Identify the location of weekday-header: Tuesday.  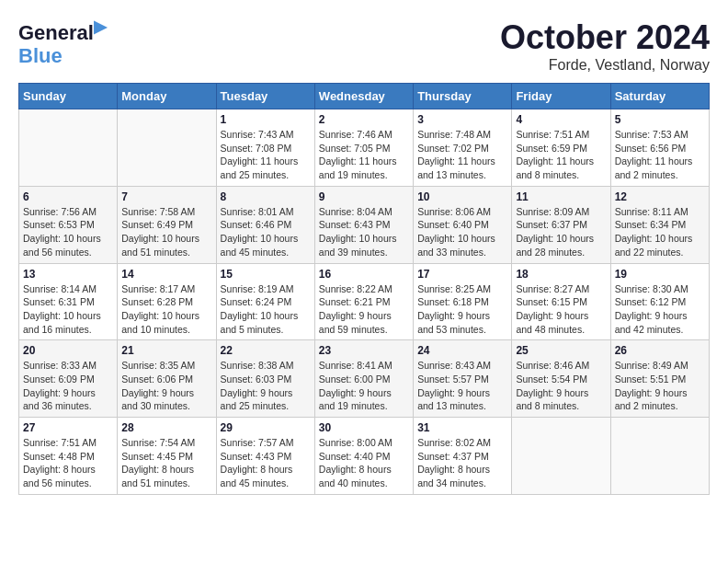
(265, 97).